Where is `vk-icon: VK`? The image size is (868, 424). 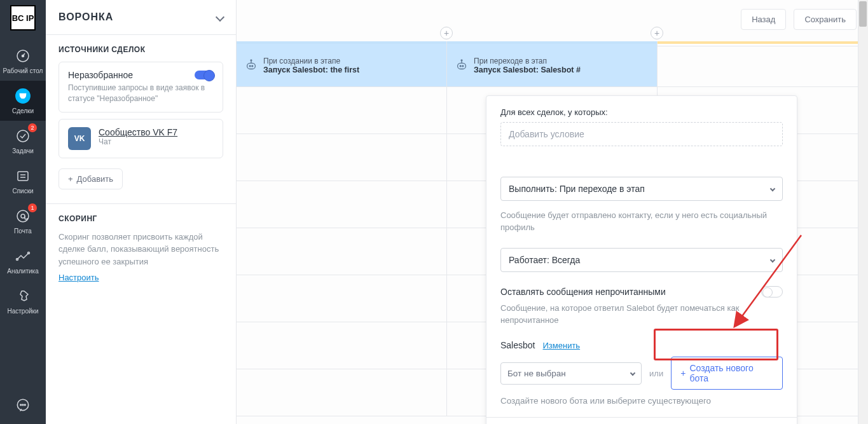 vk-icon: VK is located at coordinates (79, 139).